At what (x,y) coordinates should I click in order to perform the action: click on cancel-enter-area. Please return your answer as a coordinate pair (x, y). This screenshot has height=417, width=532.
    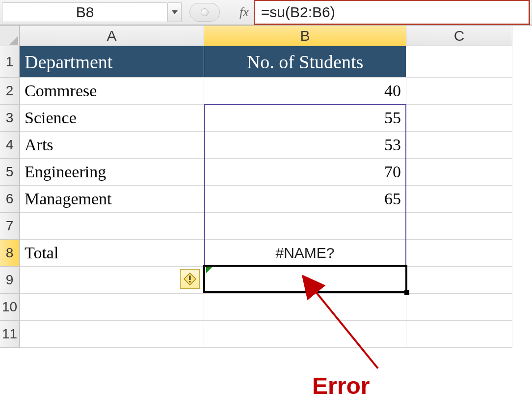
    Looking at the image, I should click on (205, 12).